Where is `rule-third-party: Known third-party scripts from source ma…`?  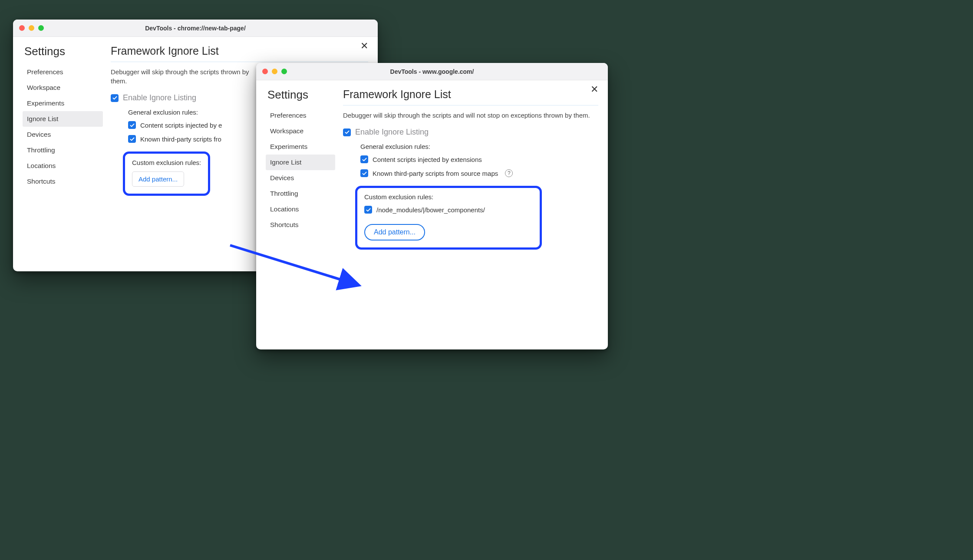 rule-third-party: Known third-party scripts from source ma… is located at coordinates (479, 173).